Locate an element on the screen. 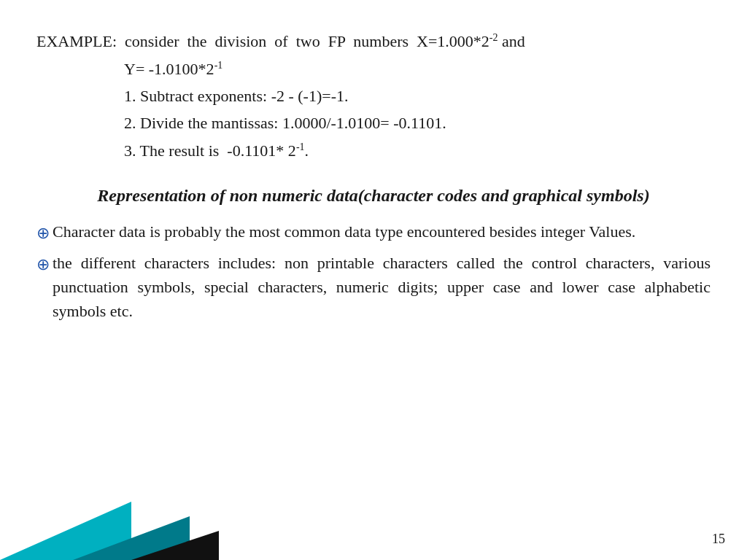 The width and height of the screenshot is (747, 560). section-title: Representation of non numeric data(chara… is located at coordinates (374, 196).